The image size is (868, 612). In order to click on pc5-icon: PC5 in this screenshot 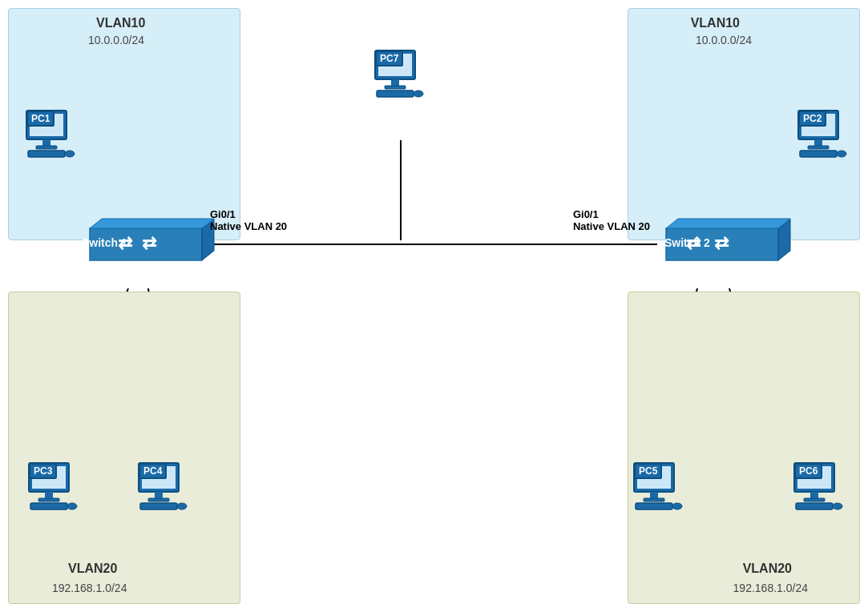, I will do `click(656, 481)`.